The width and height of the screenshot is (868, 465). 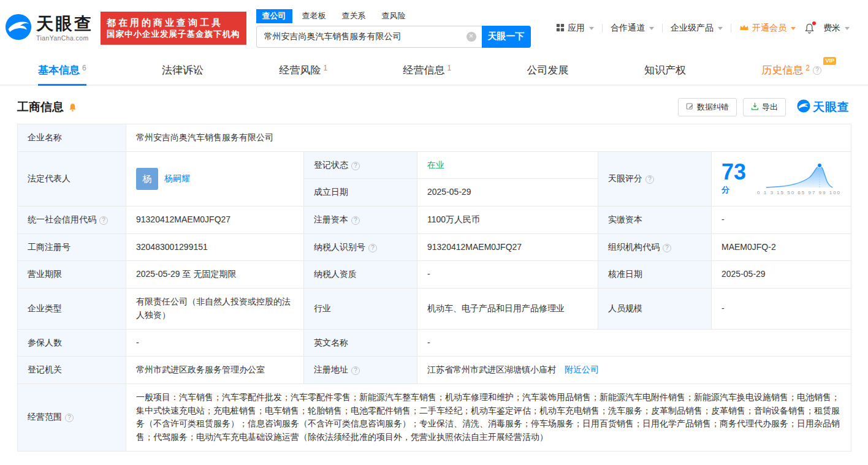 What do you see at coordinates (782, 70) in the screenshot?
I see `tab-label: 历史信息` at bounding box center [782, 70].